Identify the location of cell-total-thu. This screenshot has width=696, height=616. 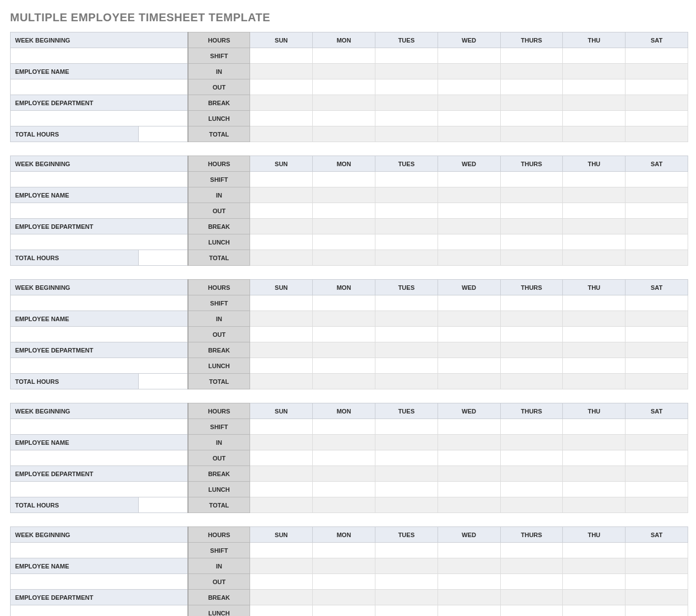
(594, 134).